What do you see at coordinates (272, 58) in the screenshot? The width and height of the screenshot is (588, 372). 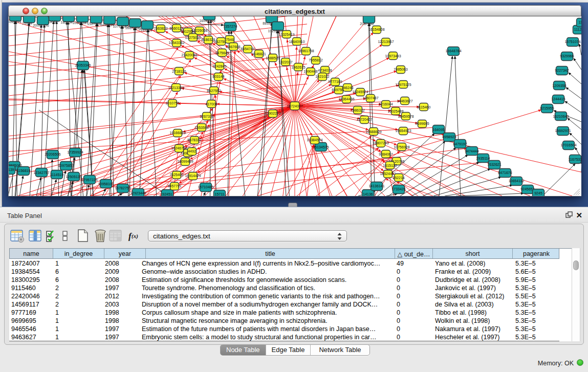 I see `svg-text: 1588520` at bounding box center [272, 58].